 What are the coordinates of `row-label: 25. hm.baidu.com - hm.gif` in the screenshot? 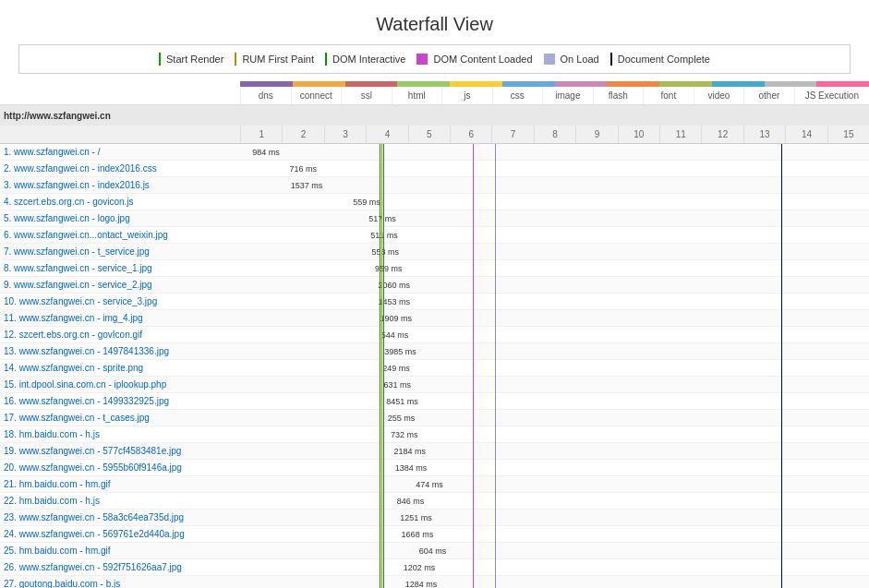 It's located at (120, 550).